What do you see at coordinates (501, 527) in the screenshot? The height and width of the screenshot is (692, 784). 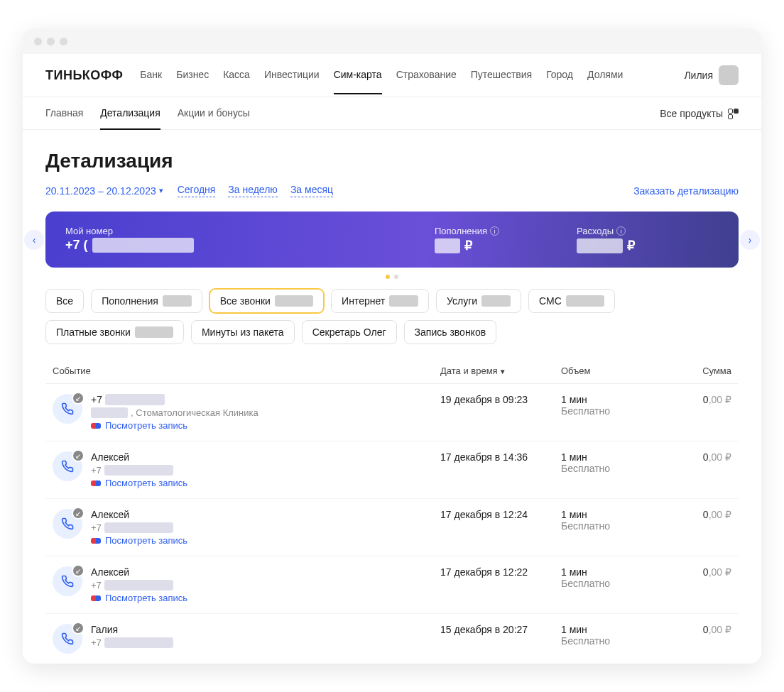 I see `cell-date: 17 декабря в 12:24` at bounding box center [501, 527].